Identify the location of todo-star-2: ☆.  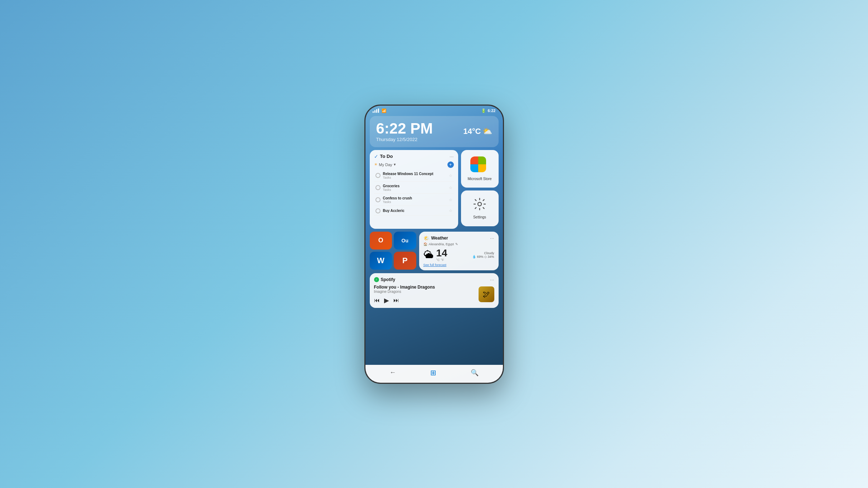
(451, 188).